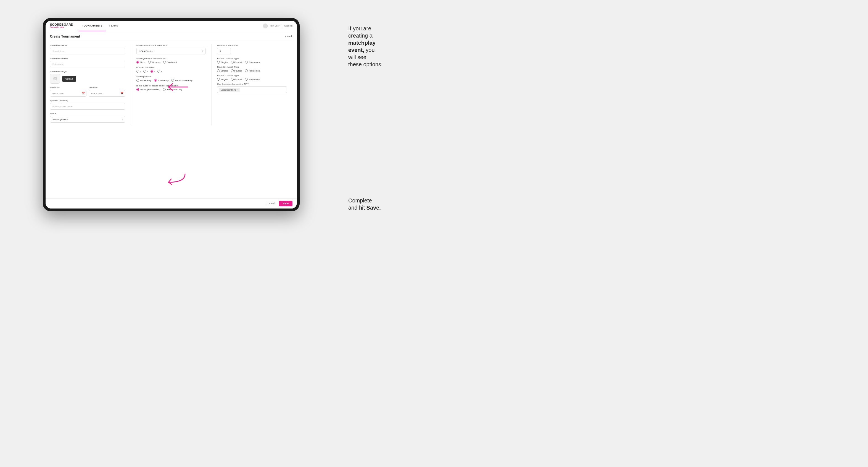  Describe the element at coordinates (171, 67) in the screenshot. I see `rounds-label: Number of rounds` at that location.